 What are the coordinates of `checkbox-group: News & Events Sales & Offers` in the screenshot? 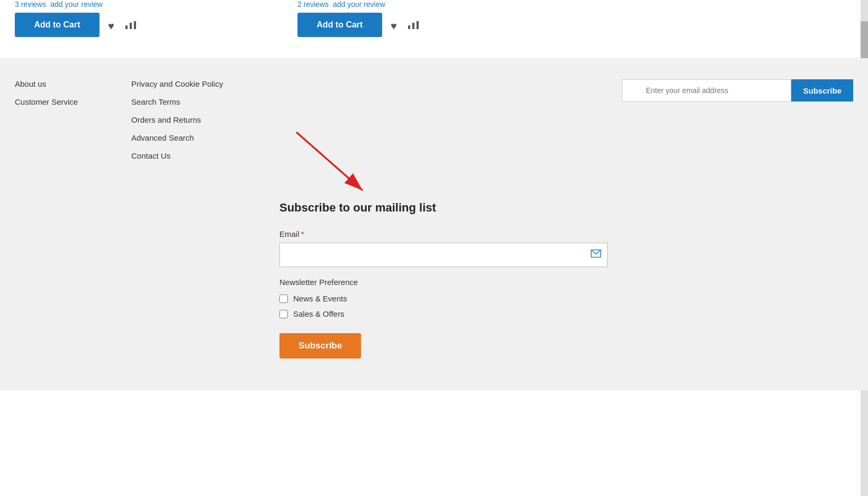 It's located at (566, 306).